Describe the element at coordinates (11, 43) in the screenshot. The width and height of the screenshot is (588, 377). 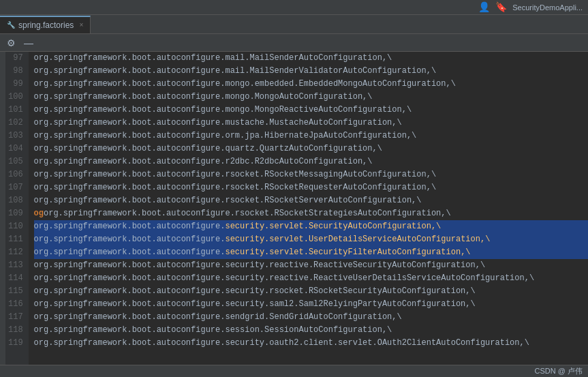
I see `gear-button: ⚙` at that location.